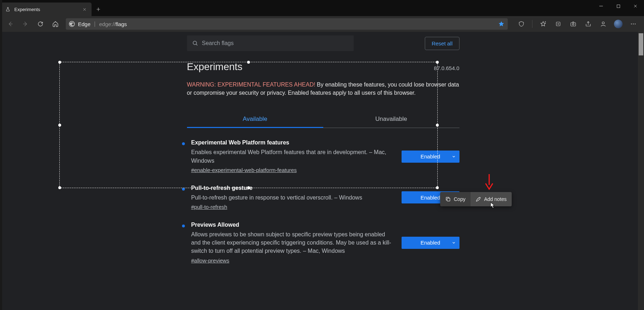 This screenshot has width=644, height=310. Describe the element at coordinates (10, 24) in the screenshot. I see `back-button` at that location.